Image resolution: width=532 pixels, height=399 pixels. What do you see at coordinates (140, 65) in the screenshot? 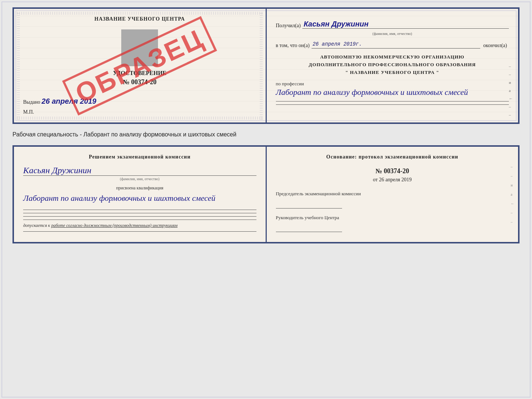
I see `cert-left-page: НАЗВАНИЕ УЧЕБНОГО ЦЕНТРА УДОСТОВЕРЕНИЕ №…` at bounding box center [140, 65].